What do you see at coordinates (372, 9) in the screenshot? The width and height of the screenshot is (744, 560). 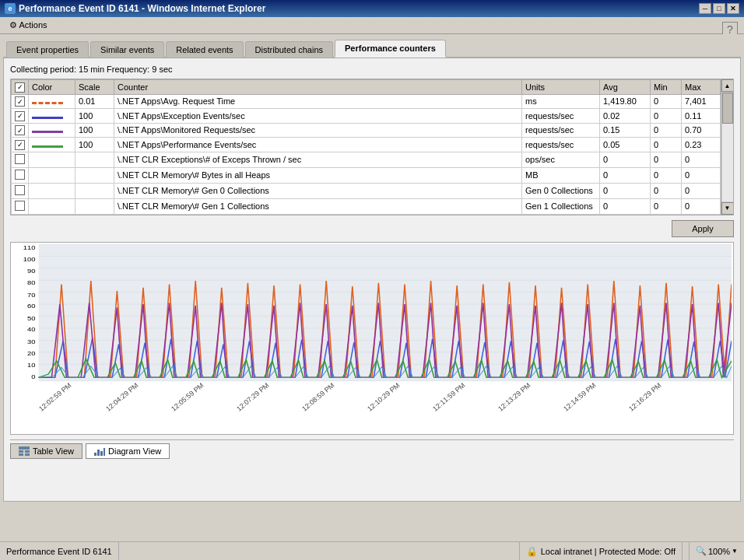 I see `title-bar: e Performance Event ID 6141 - Windows In…` at bounding box center [372, 9].